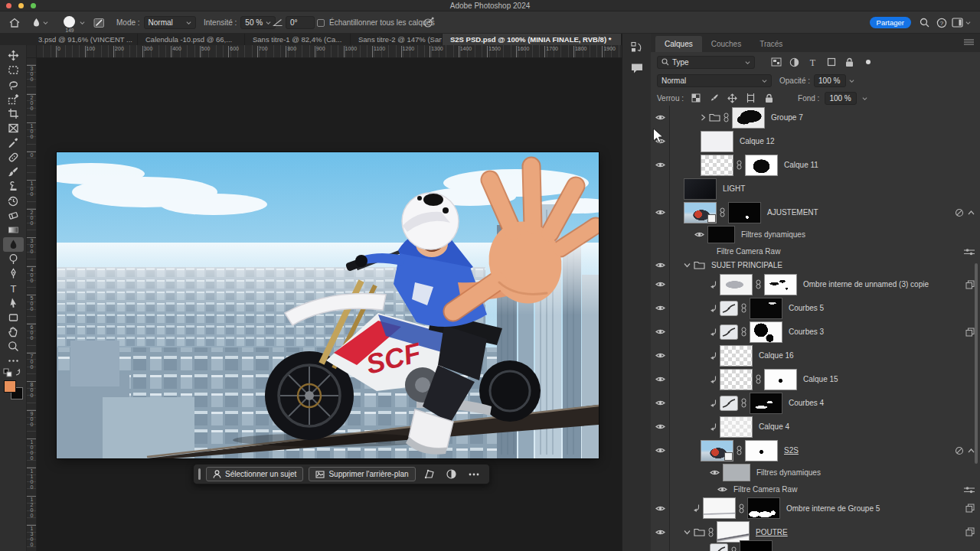 The width and height of the screenshot is (980, 551). Describe the element at coordinates (452, 474) in the screenshot. I see `adjustments-button` at that location.